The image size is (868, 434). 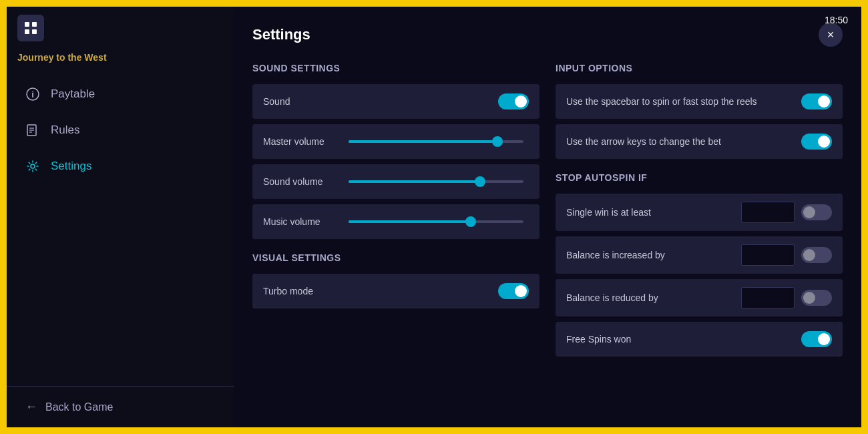 I want to click on close-button: ×, so click(x=831, y=35).